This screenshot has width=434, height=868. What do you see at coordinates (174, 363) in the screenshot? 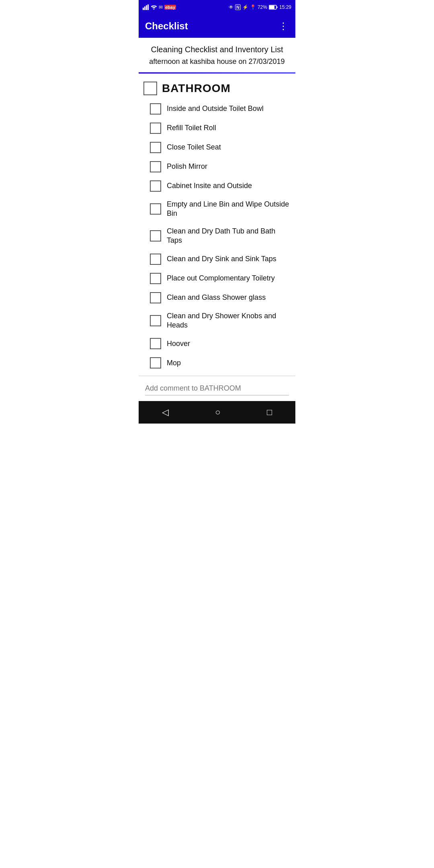
I see `item-label-12: Mop` at bounding box center [174, 363].